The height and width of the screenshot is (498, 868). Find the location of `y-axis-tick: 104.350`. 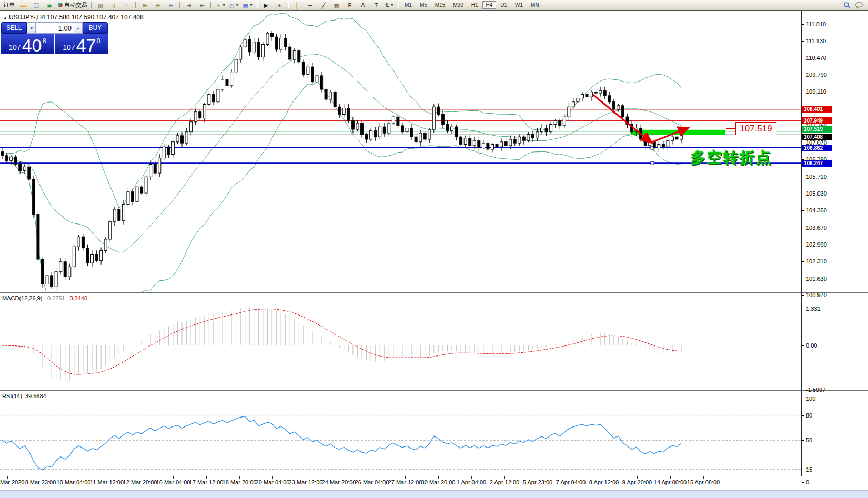

y-axis-tick: 104.350 is located at coordinates (816, 210).